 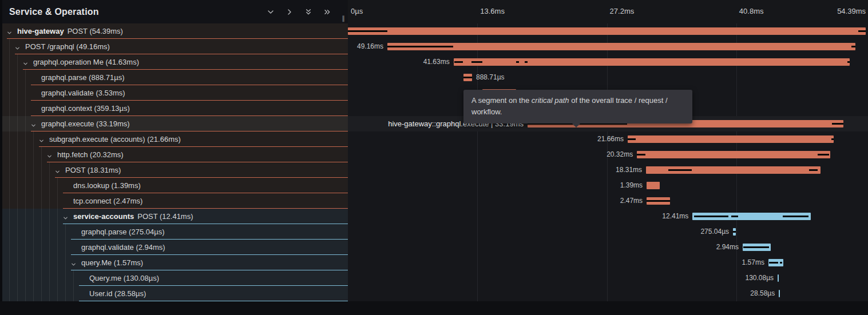 I want to click on span-duration-label: 20.32ms, so click(x=620, y=154).